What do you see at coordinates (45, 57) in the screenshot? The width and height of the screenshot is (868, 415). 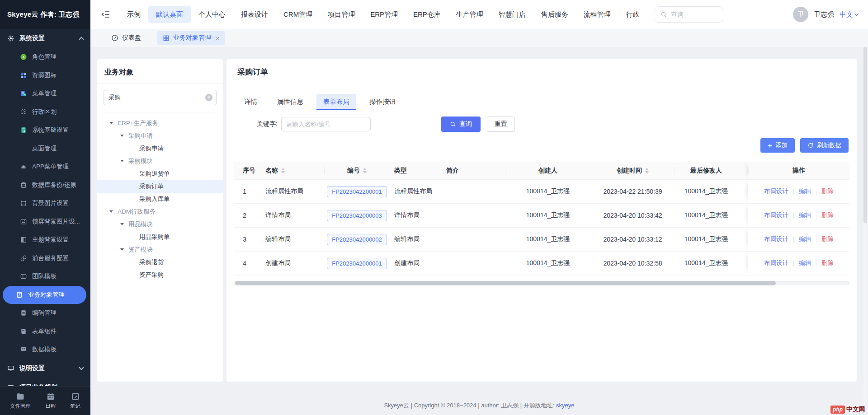 I see `sidebar-item-role-mgmt: A 角色管理` at bounding box center [45, 57].